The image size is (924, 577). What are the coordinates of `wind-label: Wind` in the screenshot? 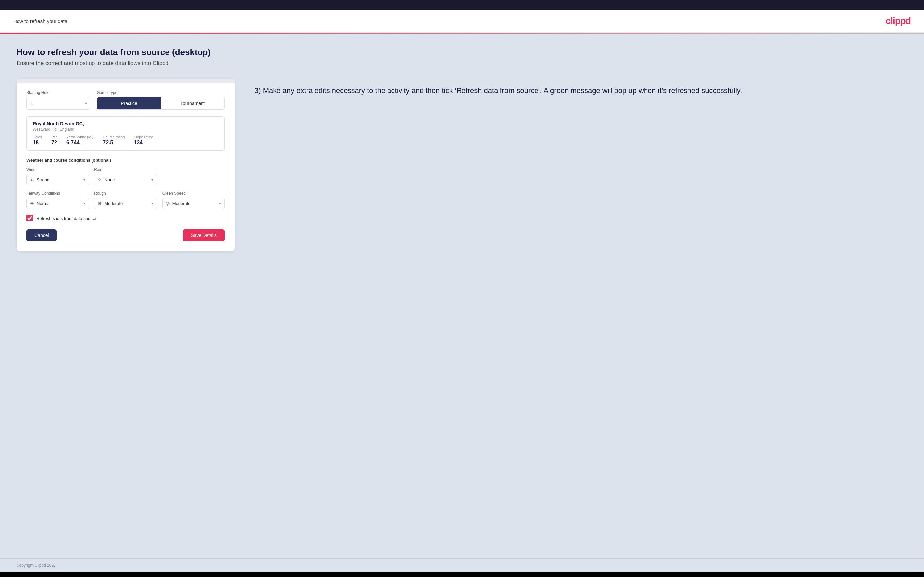 It's located at (58, 170).